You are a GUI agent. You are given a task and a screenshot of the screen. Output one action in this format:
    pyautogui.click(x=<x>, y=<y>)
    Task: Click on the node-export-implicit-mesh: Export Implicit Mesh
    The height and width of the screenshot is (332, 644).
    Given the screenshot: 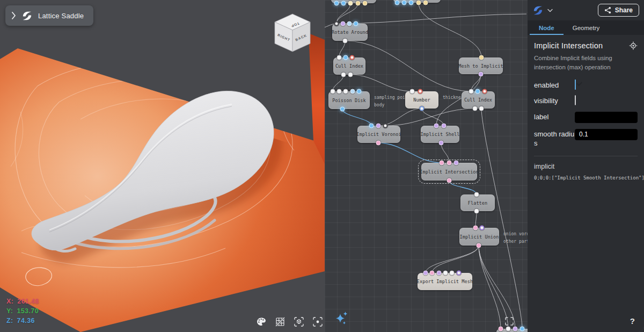 What is the action you would take?
    pyautogui.click(x=445, y=282)
    